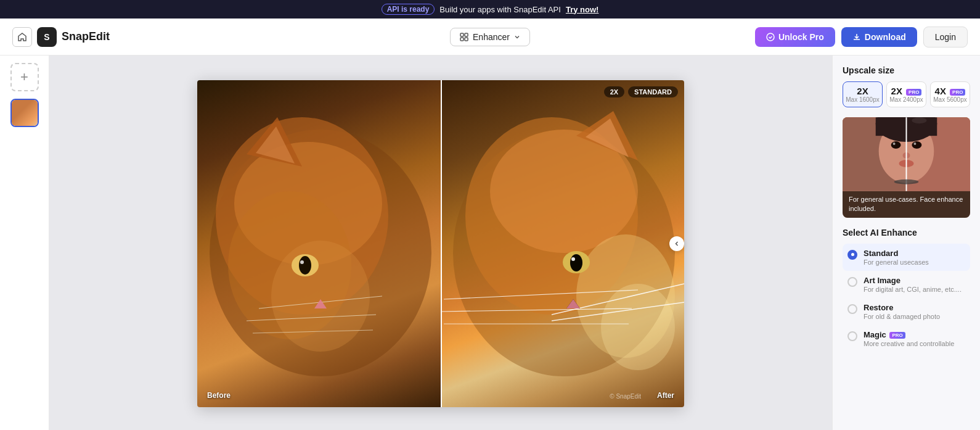  What do you see at coordinates (852, 255) in the screenshot?
I see `radio-standard` at bounding box center [852, 255].